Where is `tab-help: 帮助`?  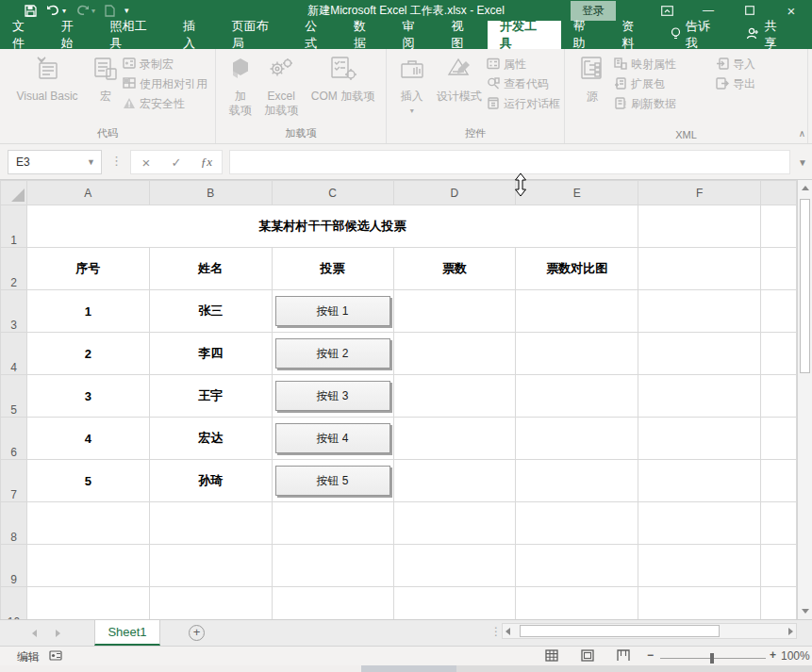
tab-help: 帮助 is located at coordinates (586, 35).